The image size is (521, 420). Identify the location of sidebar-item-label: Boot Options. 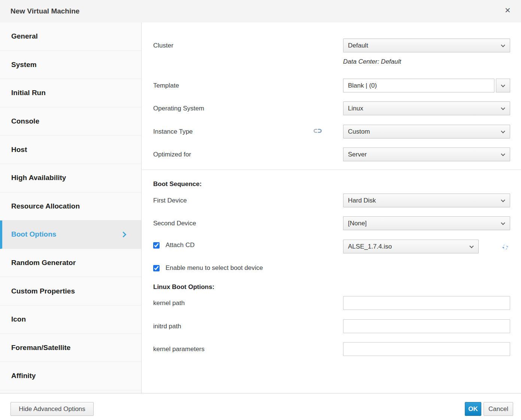
(34, 234).